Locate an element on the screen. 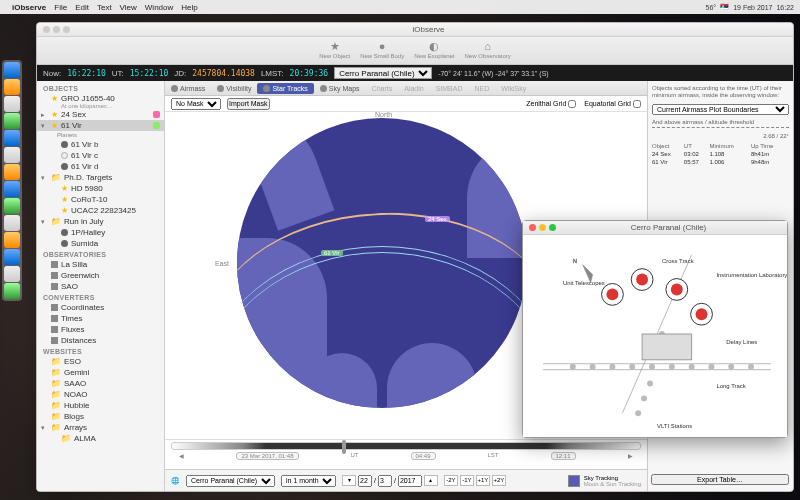 Image resolution: width=800 pixels, height=500 pixels. sky-color-swatch is located at coordinates (574, 481).